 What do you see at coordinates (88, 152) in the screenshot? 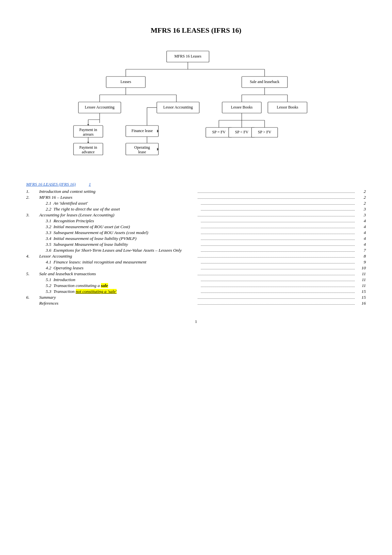
I see `svg-text: advance` at bounding box center [88, 152].